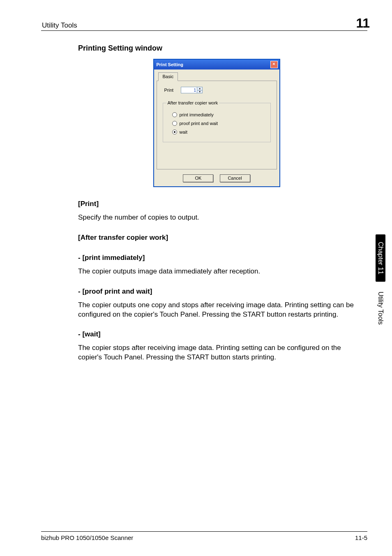 The image size is (392, 556). I want to click on header-section-title: Utility Tools, so click(59, 25).